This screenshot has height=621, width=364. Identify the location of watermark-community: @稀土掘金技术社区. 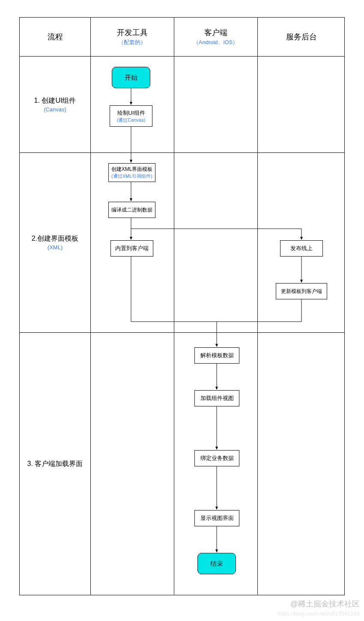
(325, 604).